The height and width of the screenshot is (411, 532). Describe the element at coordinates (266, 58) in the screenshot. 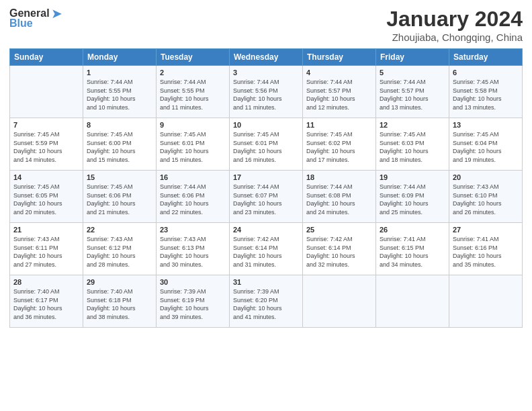

I see `weekday-header-row: SundayMondayTuesdayWednesdayThursdayFrid…` at that location.